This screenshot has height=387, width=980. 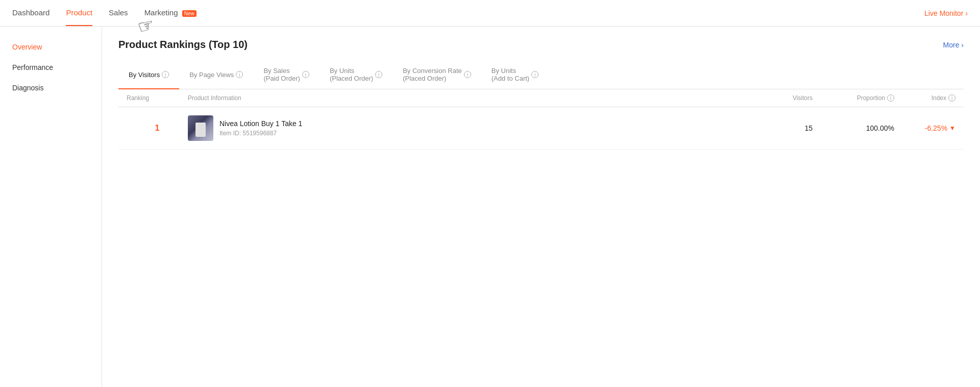 I want to click on product-id: Item ID: 5519596887, so click(x=261, y=133).